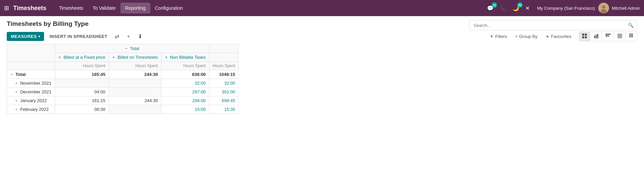  I want to click on top-navigation: ⊞ Timesheets Timesheets To Validate Repo…, so click(322, 8).